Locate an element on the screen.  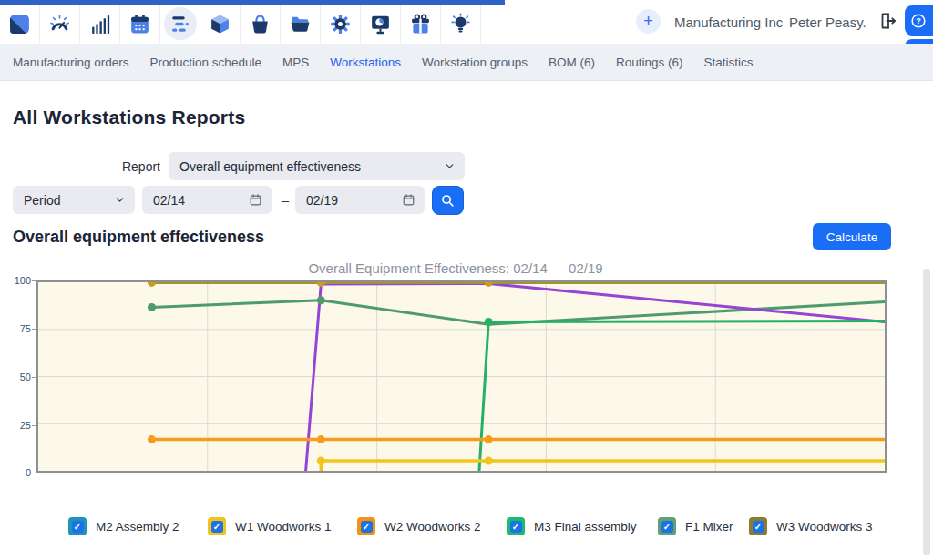
statistics-bars-icon is located at coordinates (100, 24).